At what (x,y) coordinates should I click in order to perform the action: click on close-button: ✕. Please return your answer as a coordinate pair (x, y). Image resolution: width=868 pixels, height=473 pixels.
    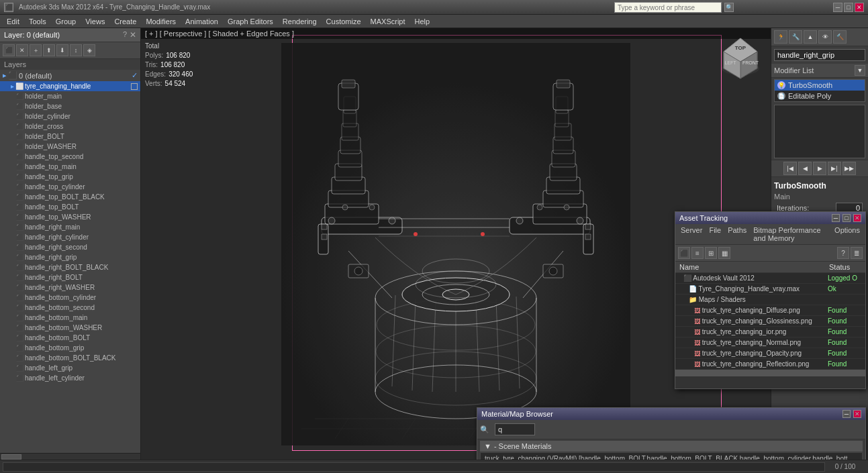
    Looking at the image, I should click on (859, 7).